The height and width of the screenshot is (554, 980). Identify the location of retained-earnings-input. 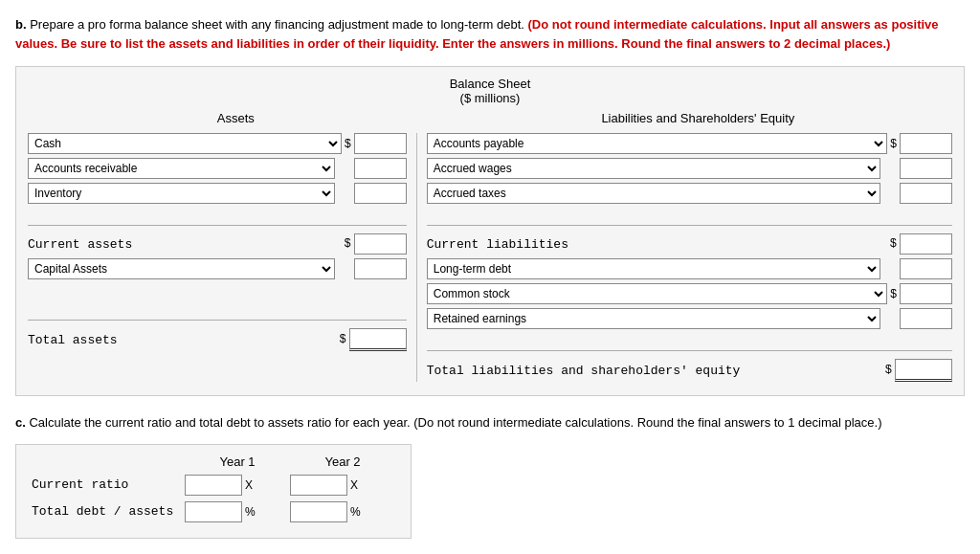
(926, 319).